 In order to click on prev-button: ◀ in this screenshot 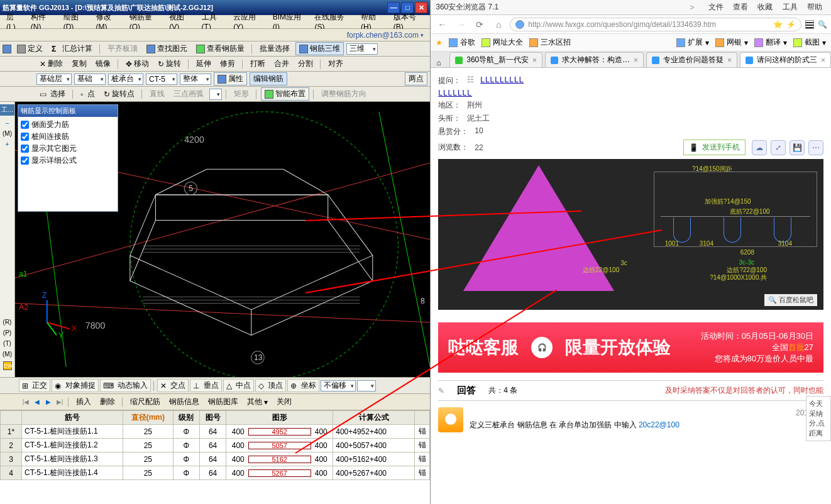, I will do `click(37, 402)`.